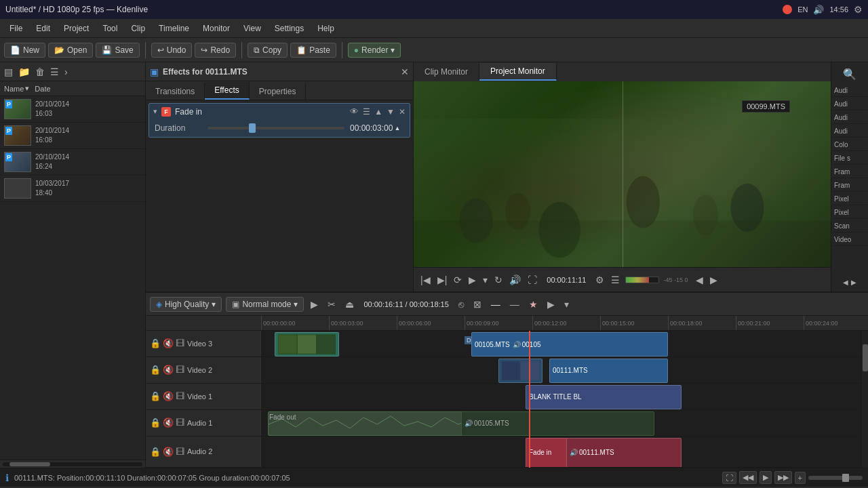 The image size is (868, 488). I want to click on track-content-video2: 00111.MTS, so click(564, 370).